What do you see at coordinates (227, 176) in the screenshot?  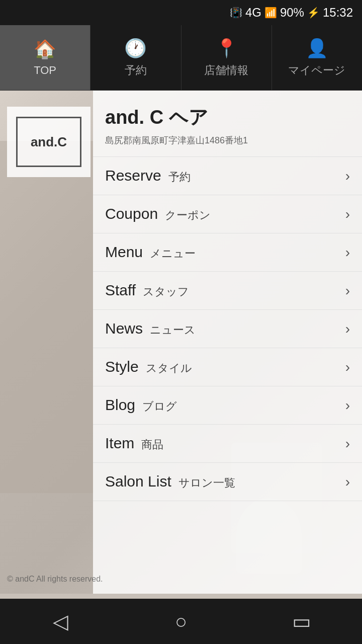 I see `menu-item-reserve: Reserve 予約 ›` at bounding box center [227, 176].